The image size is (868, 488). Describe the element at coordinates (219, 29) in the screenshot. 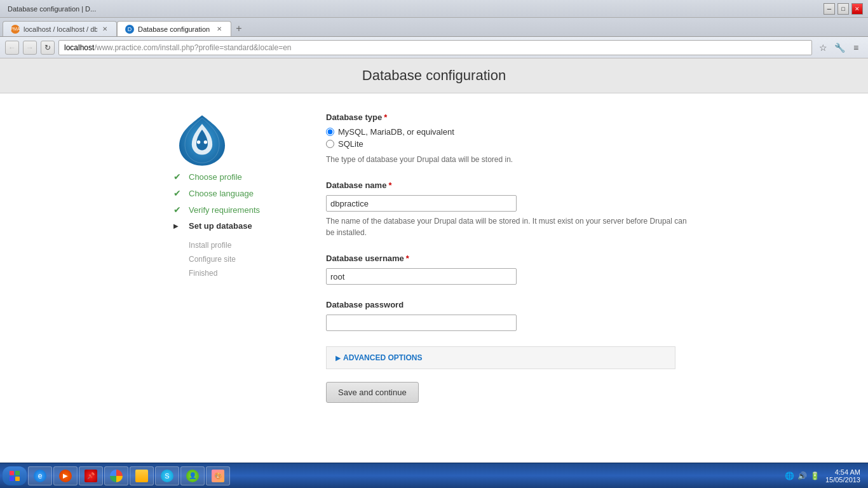

I see `tab-close-drupal: ✕` at that location.